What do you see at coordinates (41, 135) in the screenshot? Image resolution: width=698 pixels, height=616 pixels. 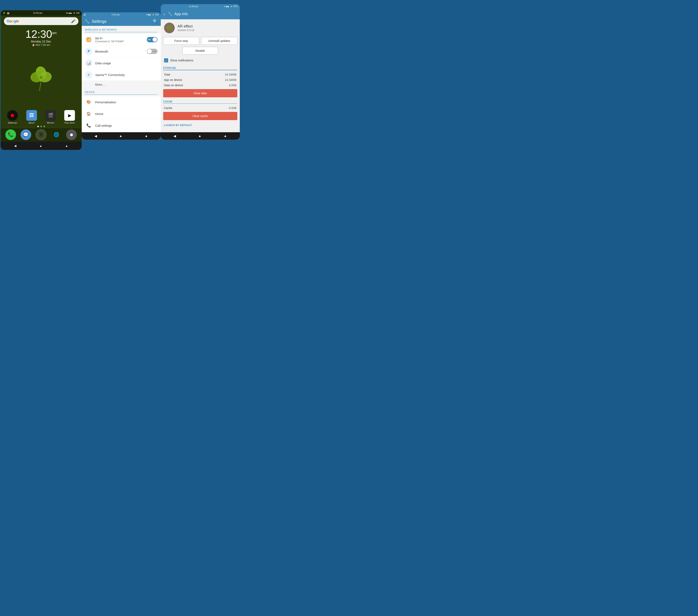 I see `menu-icon: ☰` at bounding box center [41, 135].